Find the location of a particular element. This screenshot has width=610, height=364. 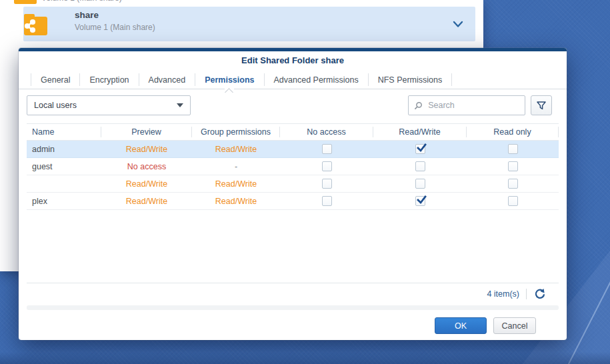

user-type-dropdown-value: Local users is located at coordinates (55, 105).